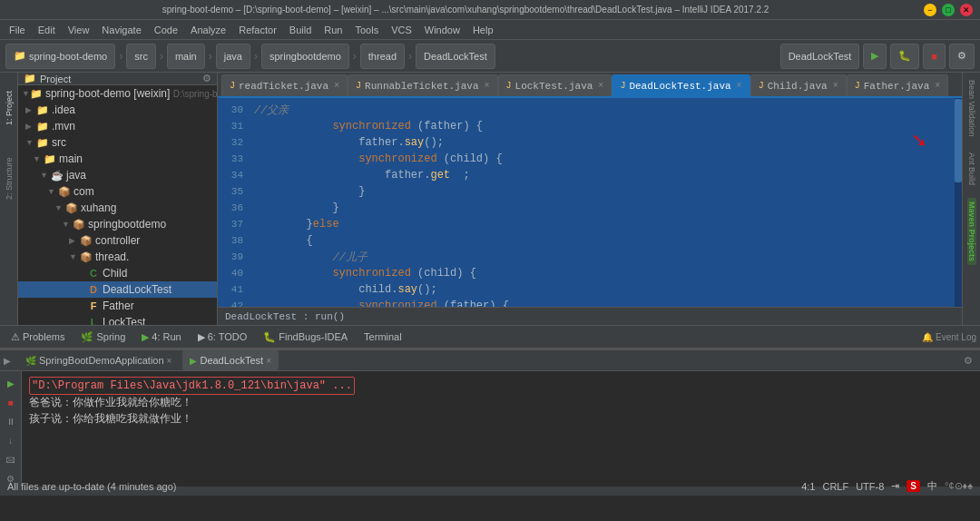  What do you see at coordinates (958, 202) in the screenshot?
I see `editor-scrollbar` at bounding box center [958, 202].